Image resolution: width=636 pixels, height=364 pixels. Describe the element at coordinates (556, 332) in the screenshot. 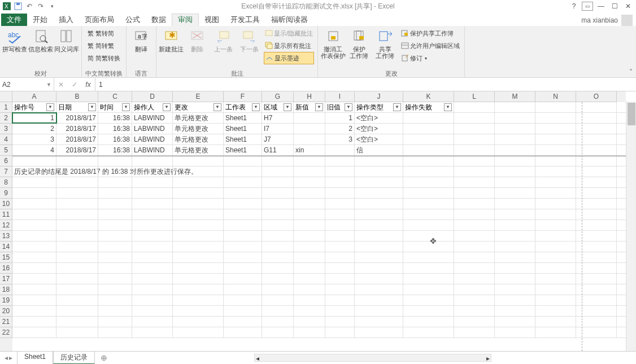

I see `cell-N22` at that location.